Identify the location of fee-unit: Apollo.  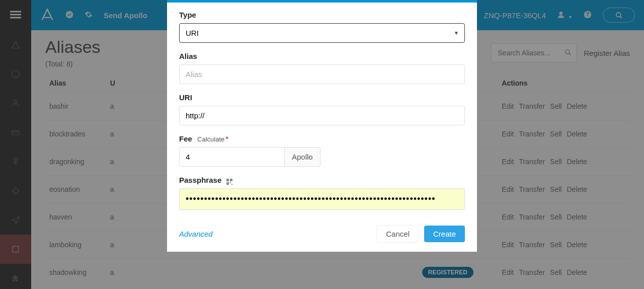
(303, 157).